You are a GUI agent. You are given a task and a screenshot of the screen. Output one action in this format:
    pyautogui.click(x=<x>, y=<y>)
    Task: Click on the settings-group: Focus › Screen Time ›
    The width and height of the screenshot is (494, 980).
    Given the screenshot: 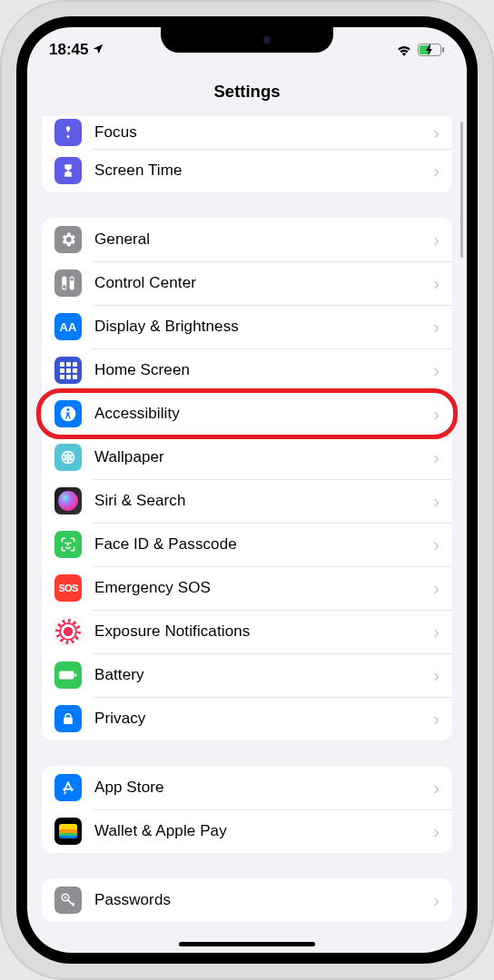 What is the action you would take?
    pyautogui.click(x=247, y=154)
    